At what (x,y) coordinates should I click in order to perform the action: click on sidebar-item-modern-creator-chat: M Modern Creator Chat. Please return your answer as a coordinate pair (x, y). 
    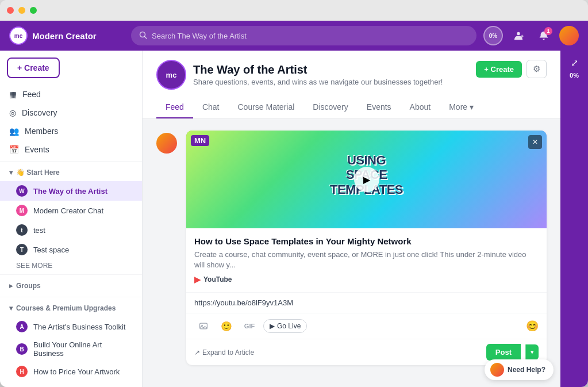
    Looking at the image, I should click on (71, 210).